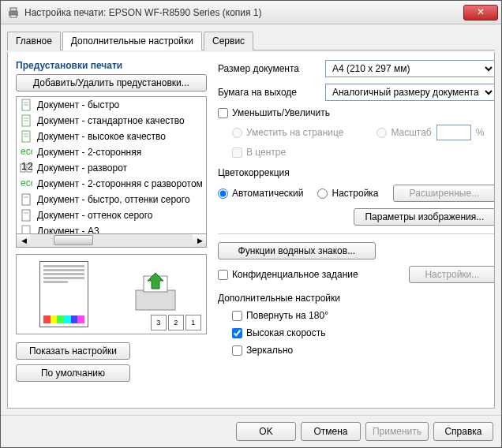 The height and width of the screenshot is (448, 502). Describe the element at coordinates (237, 153) in the screenshot. I see `center-checkbox` at that location.